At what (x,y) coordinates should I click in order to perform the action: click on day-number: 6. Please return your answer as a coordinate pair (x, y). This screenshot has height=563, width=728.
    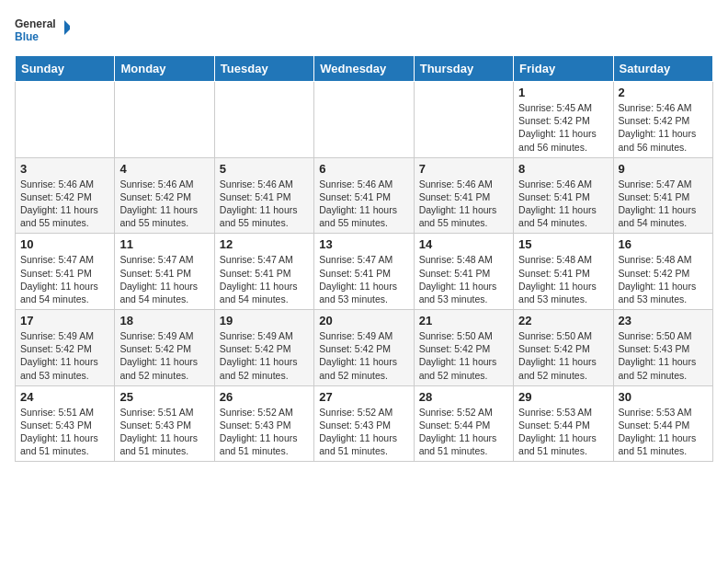
    Looking at the image, I should click on (364, 169).